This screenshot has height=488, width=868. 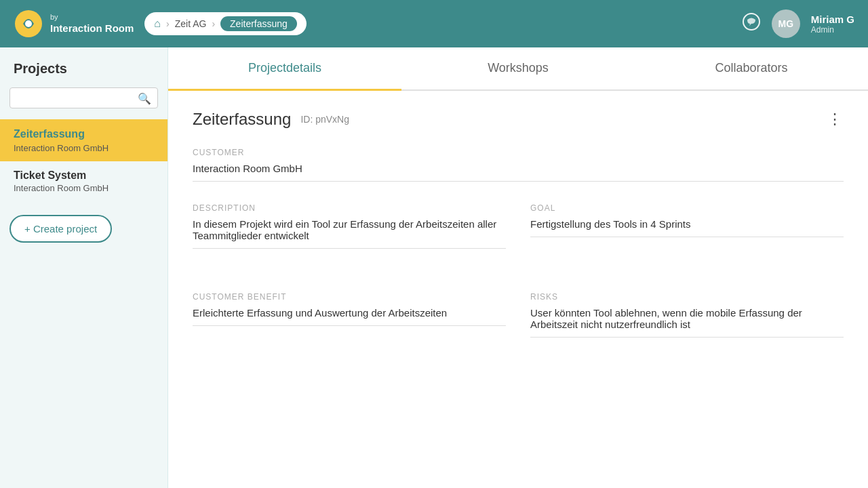 I want to click on chat-icon, so click(x=751, y=24).